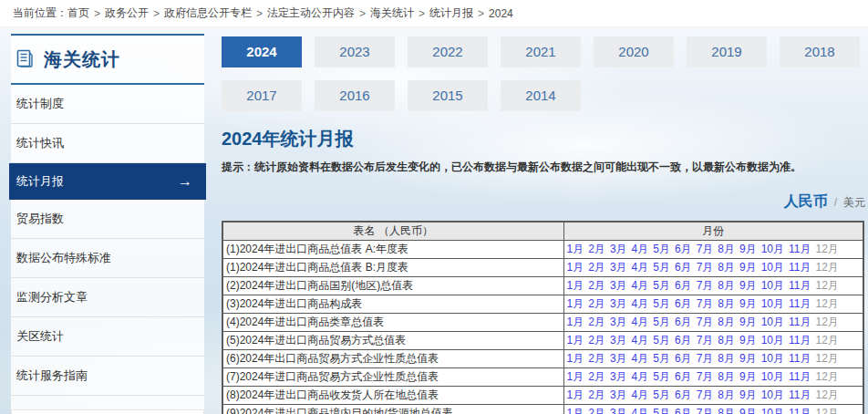 The image size is (868, 414). What do you see at coordinates (448, 96) in the screenshot?
I see `year-tab-2015: 2015` at bounding box center [448, 96].